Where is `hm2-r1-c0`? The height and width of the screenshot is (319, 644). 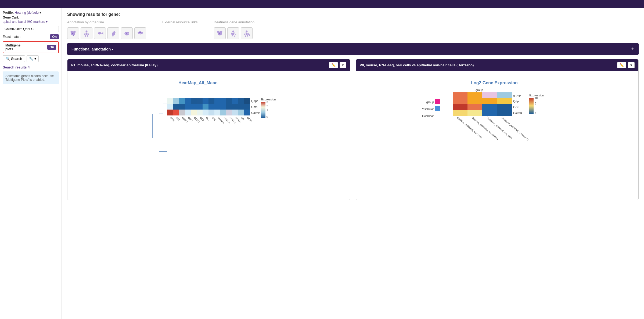
hm2-r1-c0 is located at coordinates (460, 101).